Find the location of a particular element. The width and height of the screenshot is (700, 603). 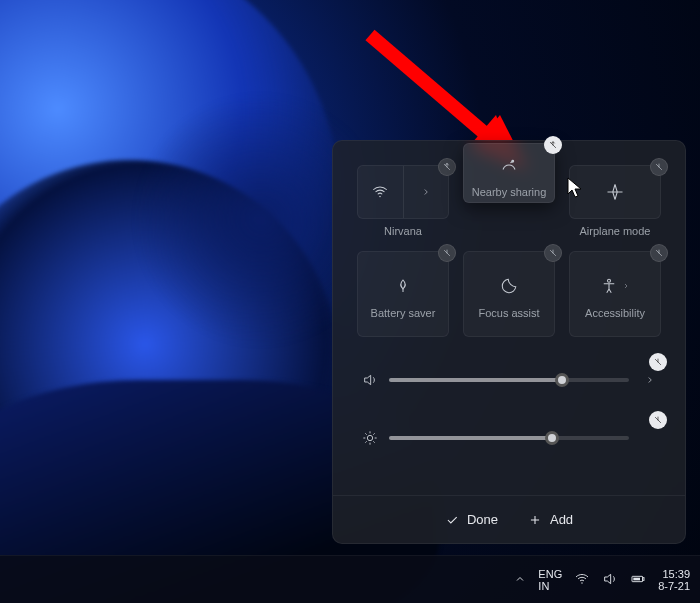

add-label: Add is located at coordinates (562, 520).